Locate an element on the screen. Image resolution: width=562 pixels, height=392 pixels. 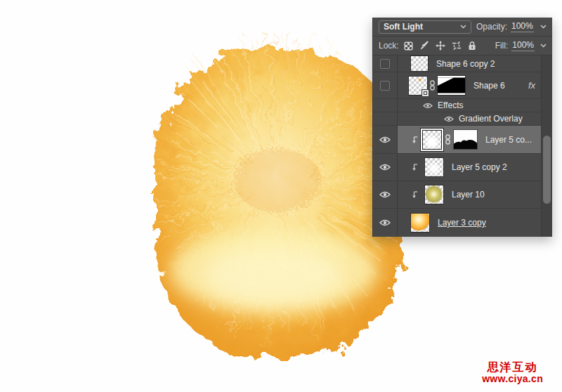
fill-value: 100% is located at coordinates (523, 46).